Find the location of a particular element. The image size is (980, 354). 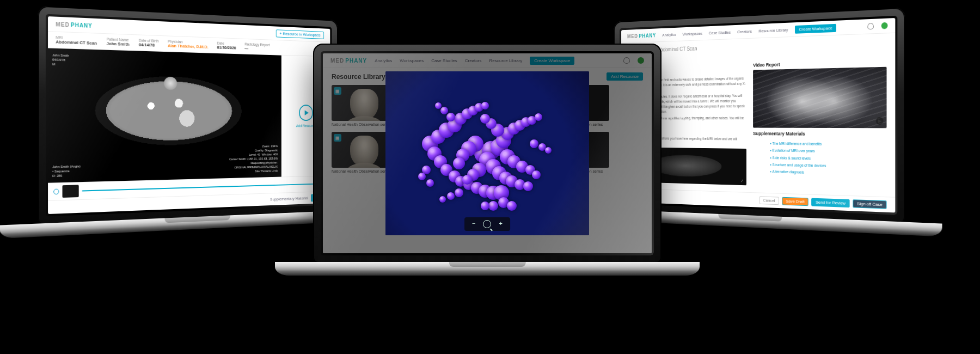

video-report-heading: Video Report is located at coordinates (820, 63).